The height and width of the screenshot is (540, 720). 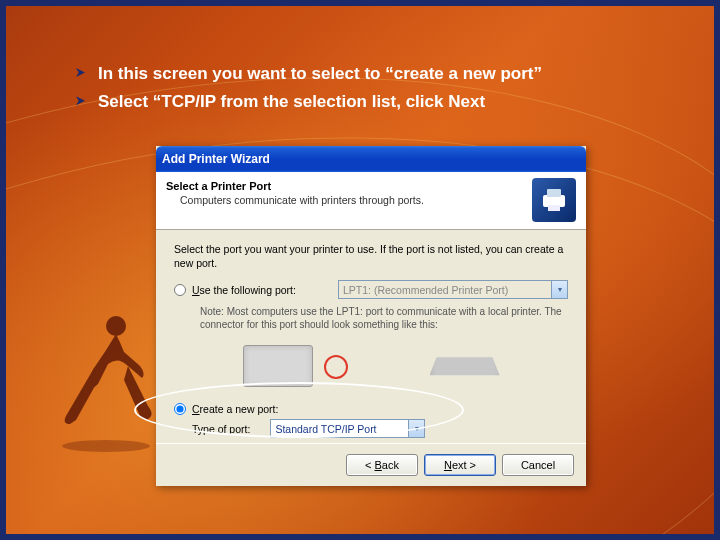 I want to click on port-dropdown: LPT1: (Recommended Printer Port) ▾, so click(x=453, y=290).